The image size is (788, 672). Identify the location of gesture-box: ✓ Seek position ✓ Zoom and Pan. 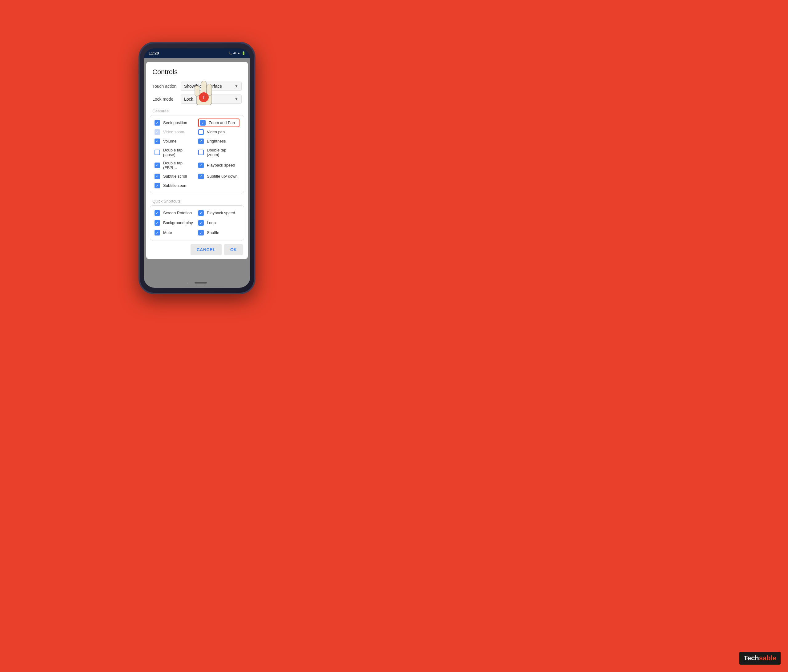
(197, 154).